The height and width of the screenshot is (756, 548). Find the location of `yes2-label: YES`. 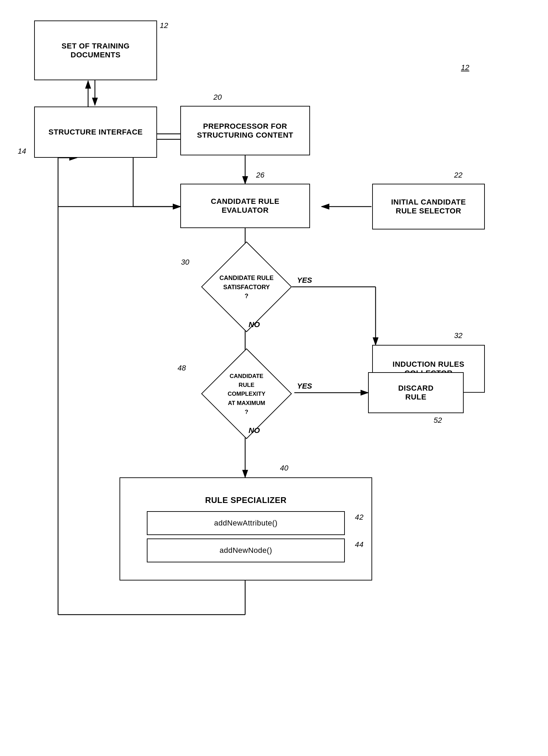

yes2-label: YES is located at coordinates (305, 386).